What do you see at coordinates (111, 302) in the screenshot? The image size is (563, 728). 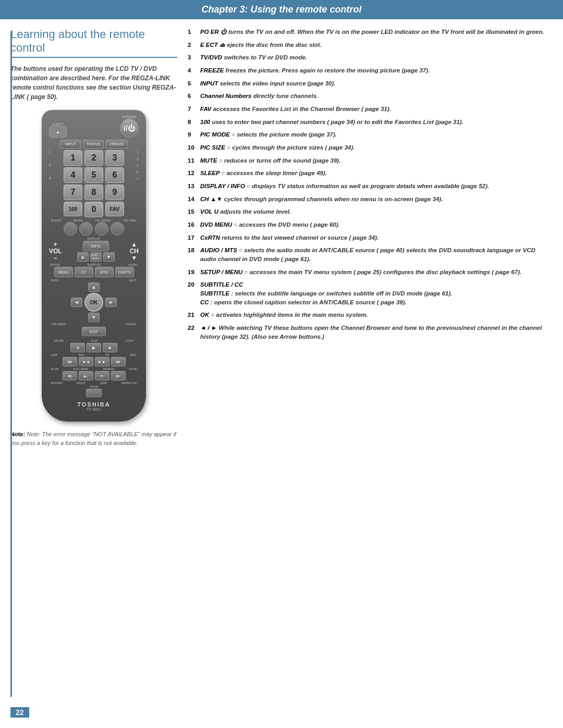 I see `right-arrow-button: ►` at bounding box center [111, 302].